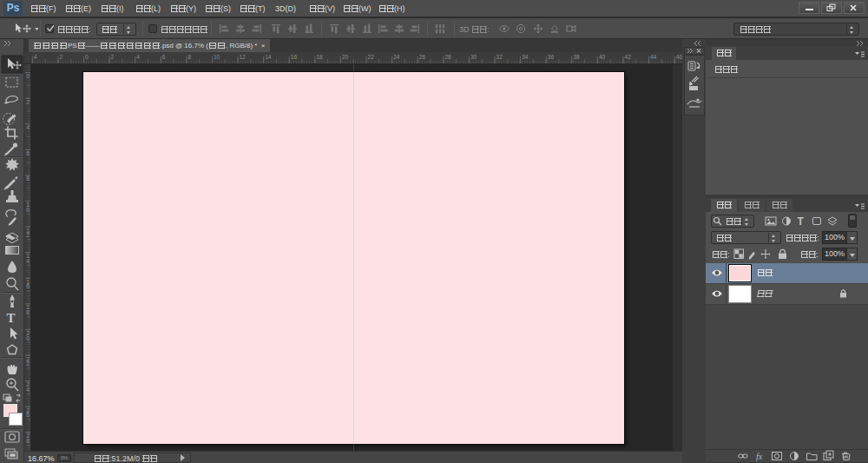 This screenshot has width=868, height=463. I want to click on svg-text: fx, so click(760, 457).